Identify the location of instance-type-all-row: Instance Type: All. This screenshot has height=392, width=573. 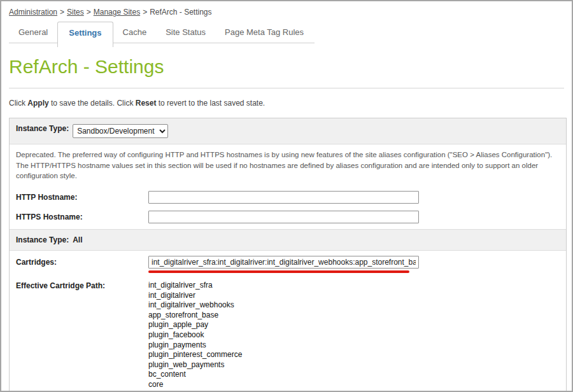
(288, 240).